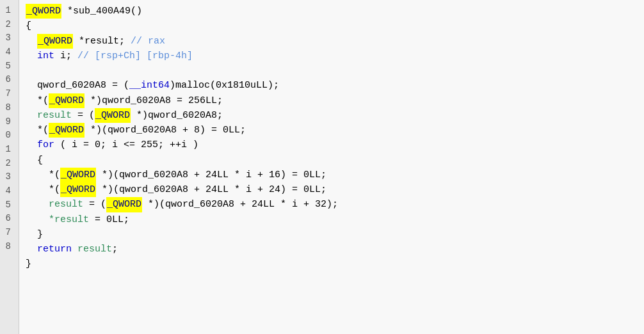 The image size is (644, 334). I want to click on code-line-15: *result = 0LL;, so click(335, 220).